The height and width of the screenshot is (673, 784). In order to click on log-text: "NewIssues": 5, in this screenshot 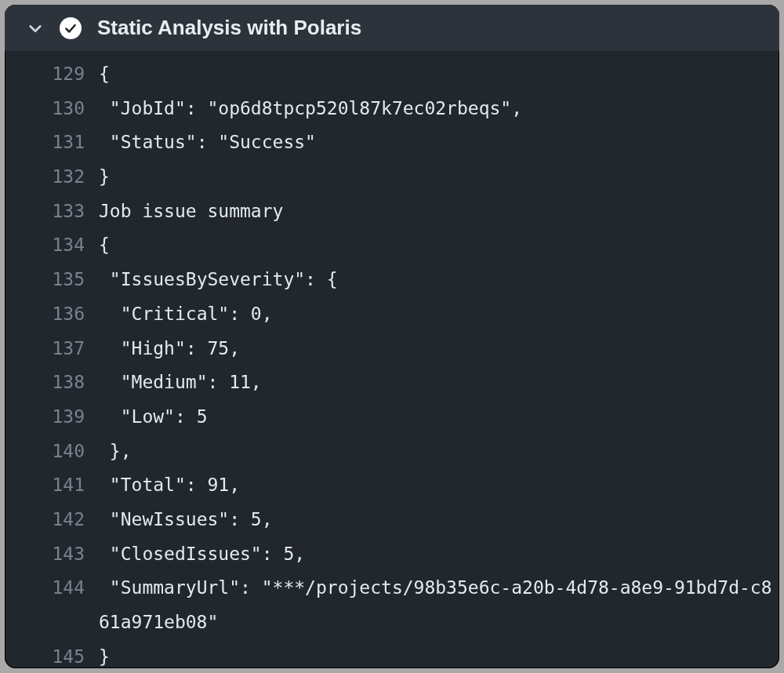, I will do `click(439, 520)`.